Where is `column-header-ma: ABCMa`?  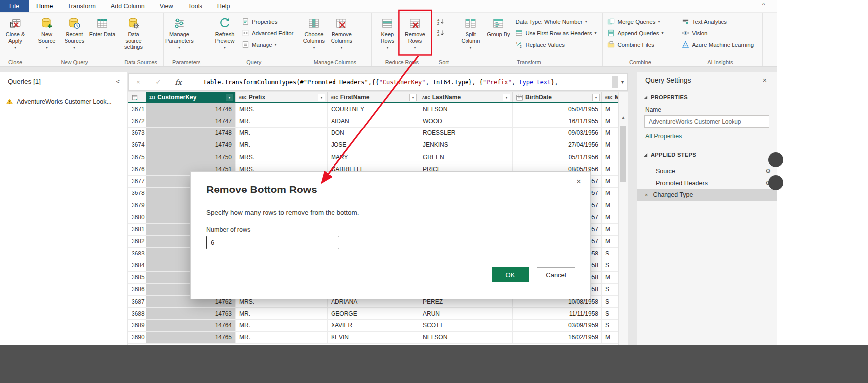
column-header-ma: ABCMa is located at coordinates (610, 97).